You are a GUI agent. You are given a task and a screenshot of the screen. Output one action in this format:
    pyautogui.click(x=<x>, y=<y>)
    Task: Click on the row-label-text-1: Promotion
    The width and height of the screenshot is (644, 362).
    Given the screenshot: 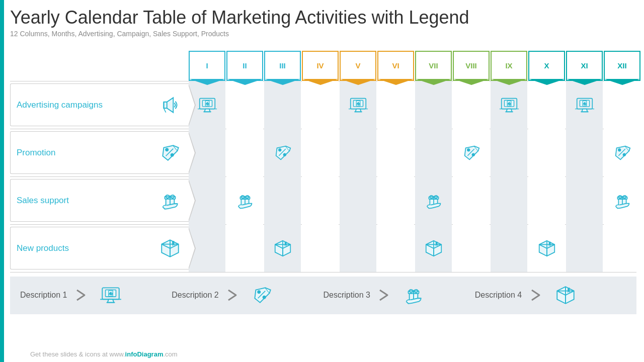 What is the action you would take?
    pyautogui.click(x=84, y=153)
    